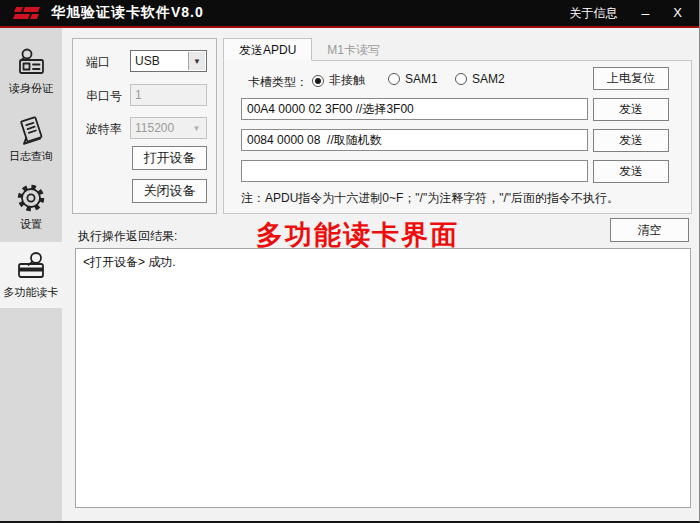 Image resolution: width=700 pixels, height=523 pixels. Describe the element at coordinates (31, 88) in the screenshot. I see `sidebar-item-label: 读身份证` at that location.